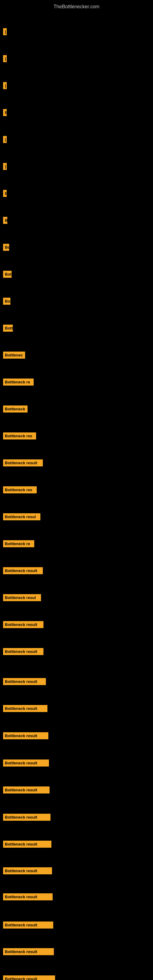 This screenshot has width=153, height=980. Describe the element at coordinates (8, 328) in the screenshot. I see `bar-label: Bott` at that location.